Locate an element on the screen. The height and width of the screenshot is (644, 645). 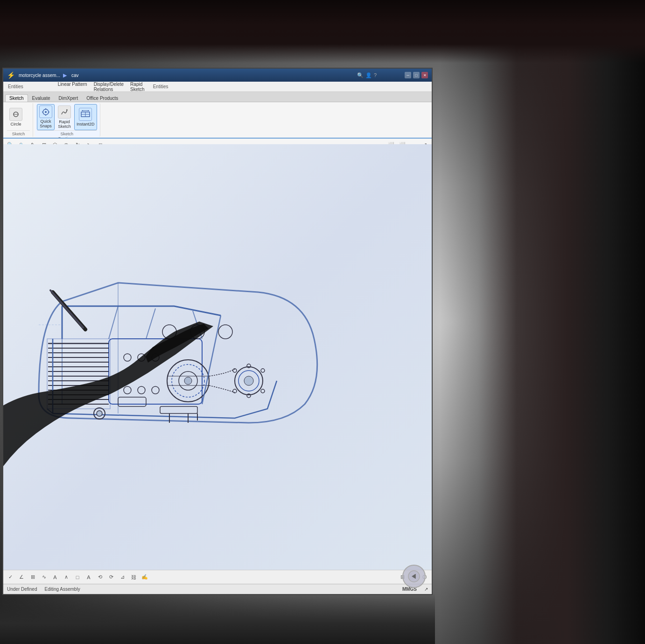
ribbon-btns-sketch: Circle is located at coordinates (19, 117).